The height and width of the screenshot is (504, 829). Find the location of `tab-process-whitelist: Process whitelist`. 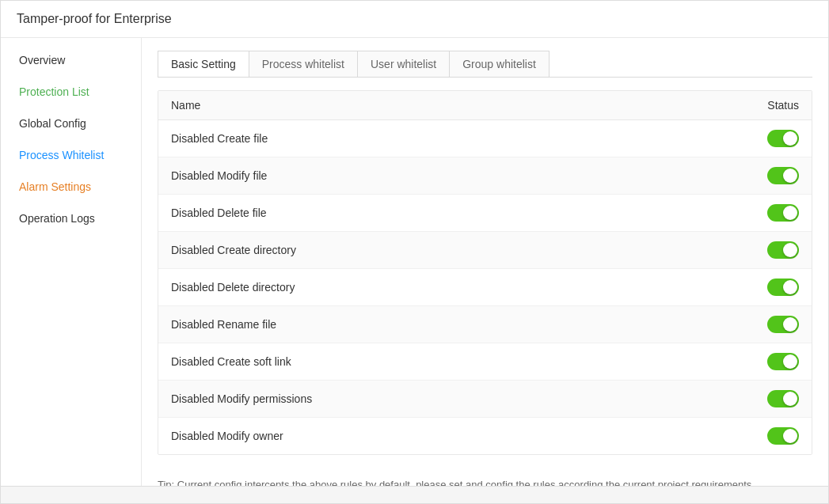

tab-process-whitelist: Process whitelist is located at coordinates (303, 63).